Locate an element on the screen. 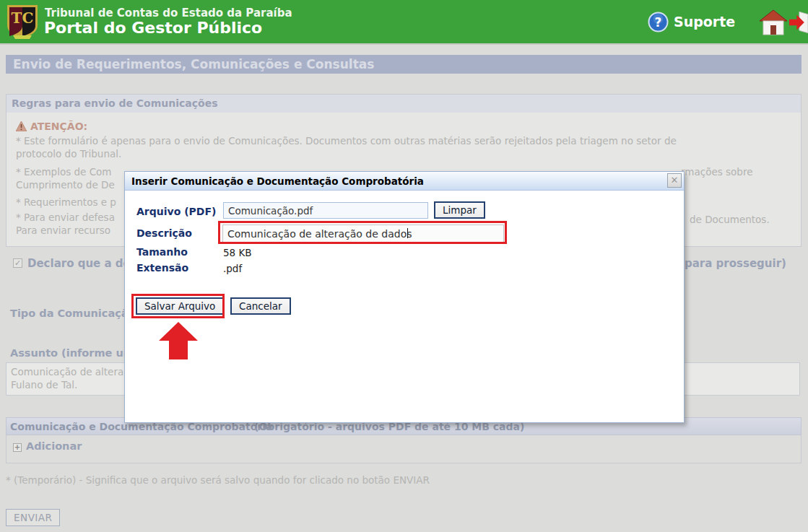 This screenshot has width=808, height=532. support-link: Suporte is located at coordinates (705, 22).